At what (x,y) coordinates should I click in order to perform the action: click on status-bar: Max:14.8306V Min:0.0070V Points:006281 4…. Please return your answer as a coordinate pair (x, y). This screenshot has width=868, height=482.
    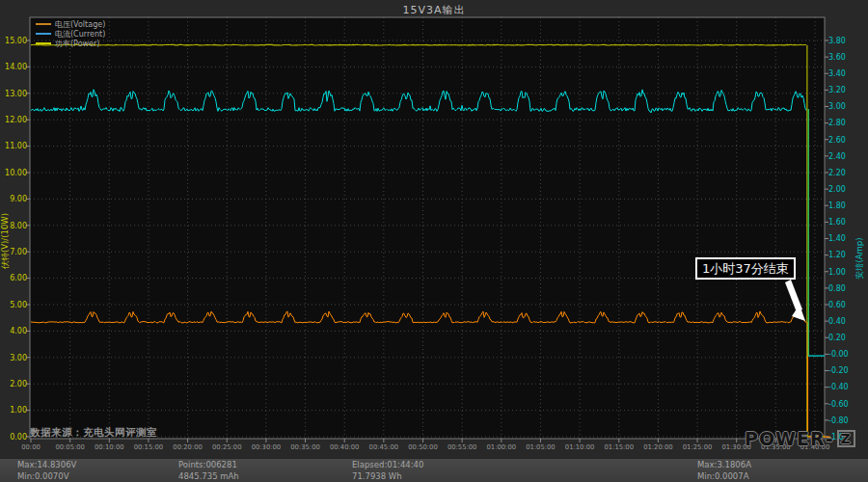
    Looking at the image, I should click on (434, 470).